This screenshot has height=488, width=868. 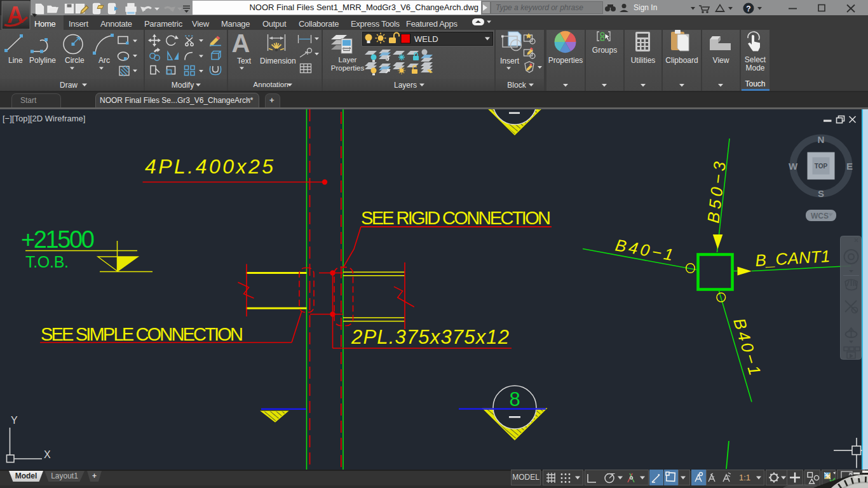 I want to click on svg-text: E, so click(x=850, y=166).